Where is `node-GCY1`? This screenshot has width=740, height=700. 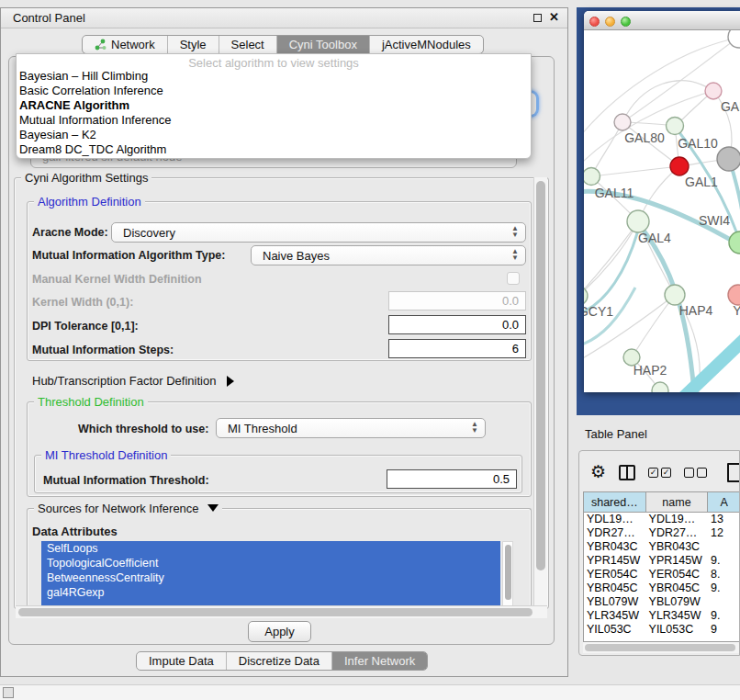
node-GCY1 is located at coordinates (586, 296).